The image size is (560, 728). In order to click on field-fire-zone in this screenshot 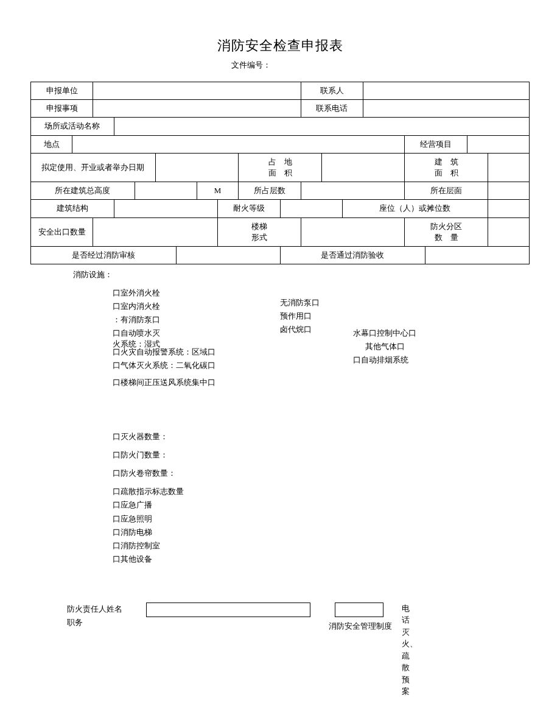, I will do `click(508, 231)`.